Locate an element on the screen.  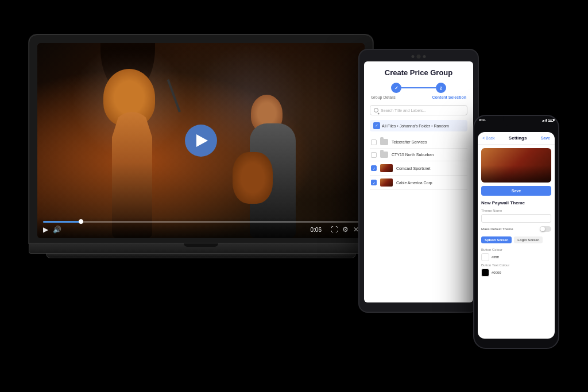
volume-icon: 🔊 is located at coordinates (57, 230).